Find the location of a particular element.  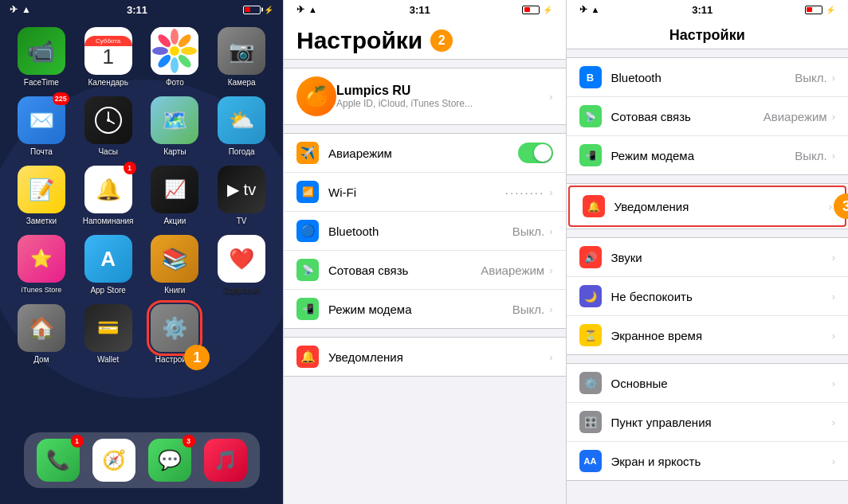

dock-music: 🎵 is located at coordinates (226, 460).